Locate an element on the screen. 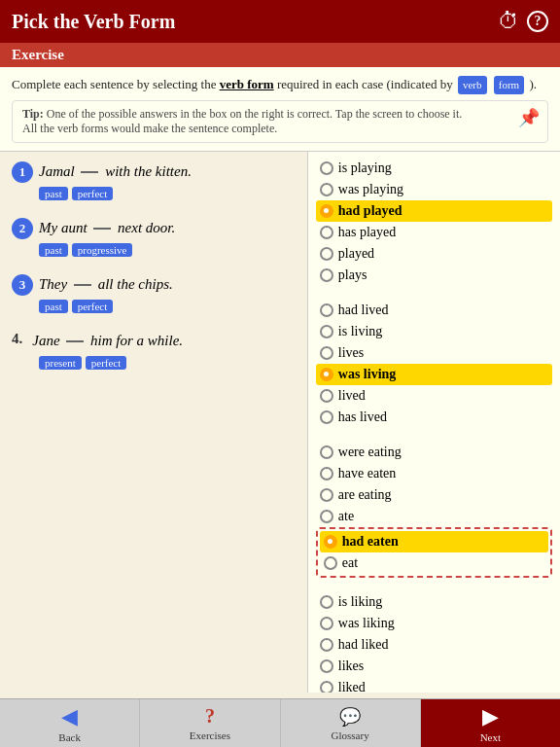 This screenshot has height=747, width=560. app-title: Pick the Verb Form is located at coordinates (93, 21).